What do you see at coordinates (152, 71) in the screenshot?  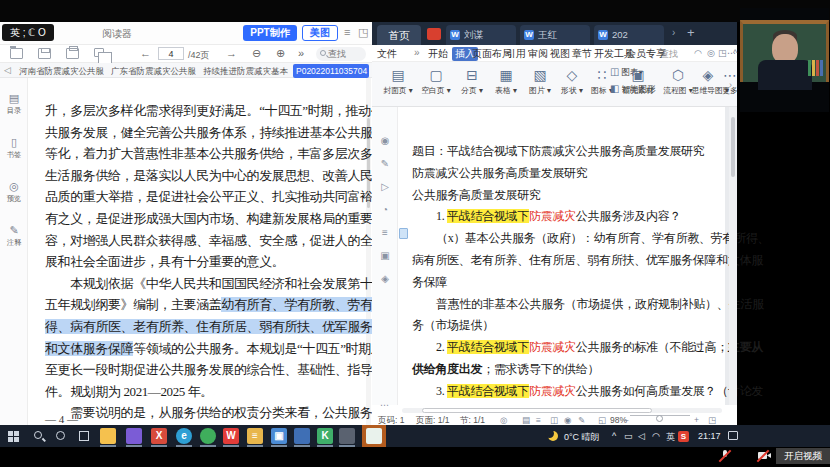 I see `pdf-tab: 广东省防震减灾公共服务体×` at bounding box center [152, 71].